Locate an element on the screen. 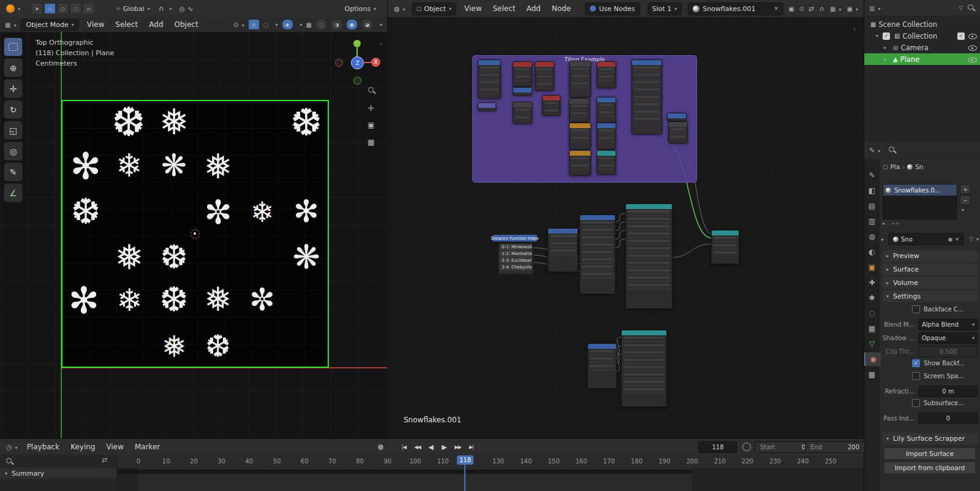  gizmo-z-ball: Z is located at coordinates (358, 63).